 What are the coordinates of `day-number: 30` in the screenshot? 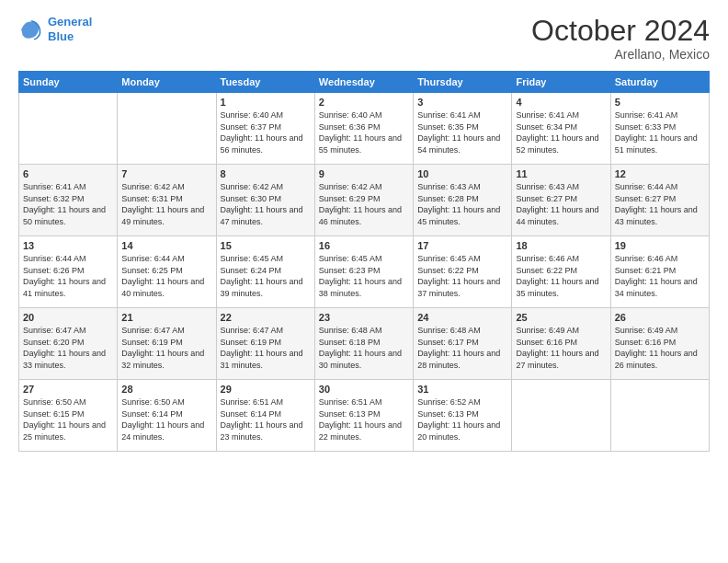 It's located at (364, 389).